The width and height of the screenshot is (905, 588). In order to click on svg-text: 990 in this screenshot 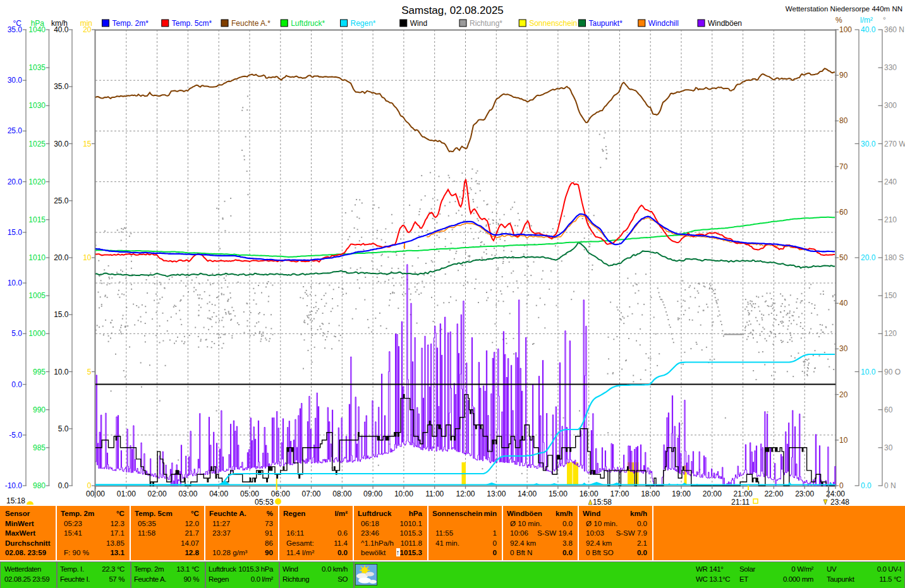, I will do `click(39, 410)`.